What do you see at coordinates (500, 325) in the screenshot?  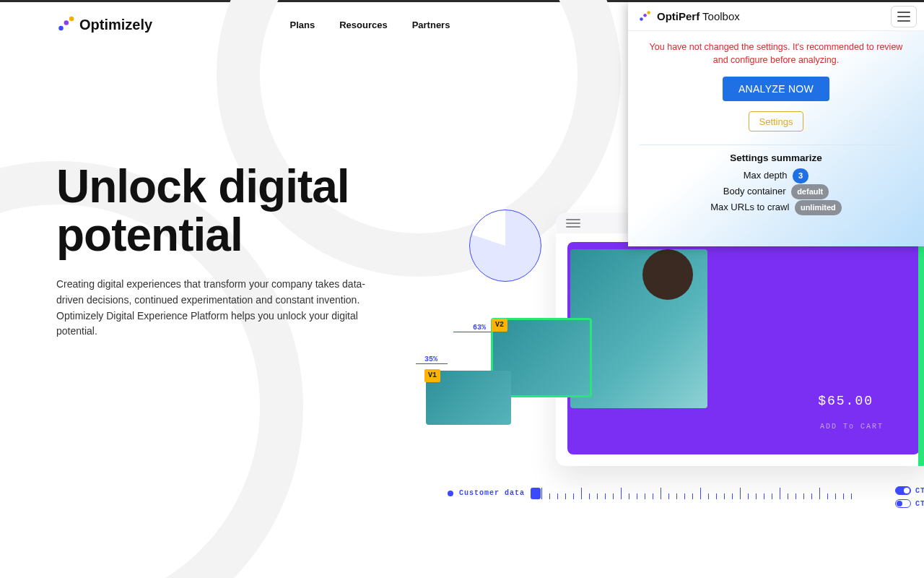 I see `v2-badge: V2` at bounding box center [500, 325].